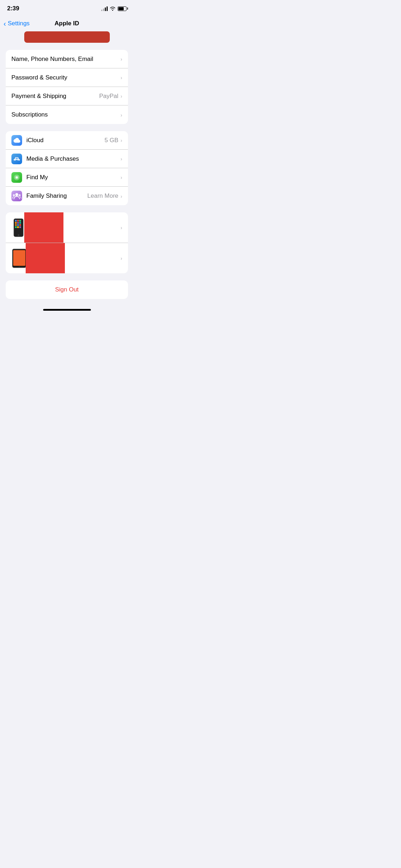  Describe the element at coordinates (67, 59) in the screenshot. I see `name-phone-email-row: Name, Phone Numbers, Email ›` at that location.